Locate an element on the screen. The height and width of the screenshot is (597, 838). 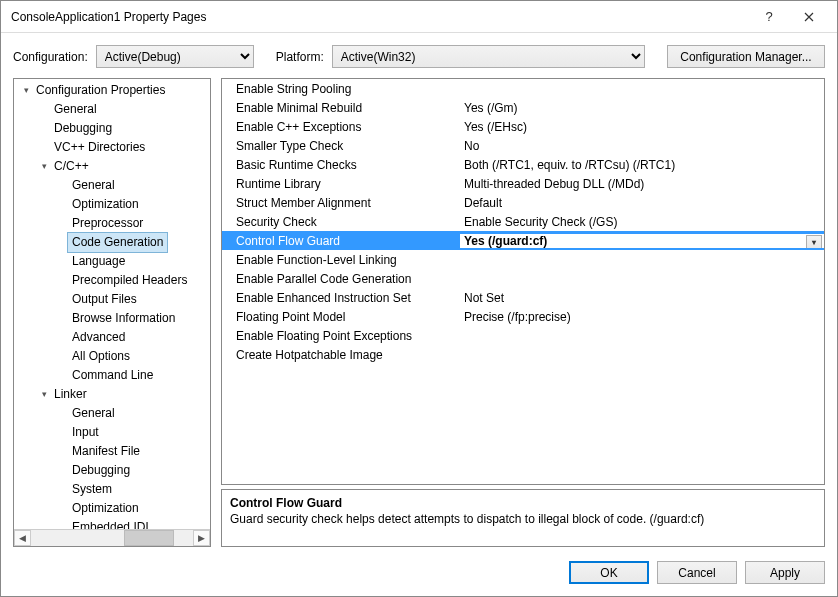
property-row: Enable Enhanced Instruction SetNot Set is located at coordinates (523, 298).